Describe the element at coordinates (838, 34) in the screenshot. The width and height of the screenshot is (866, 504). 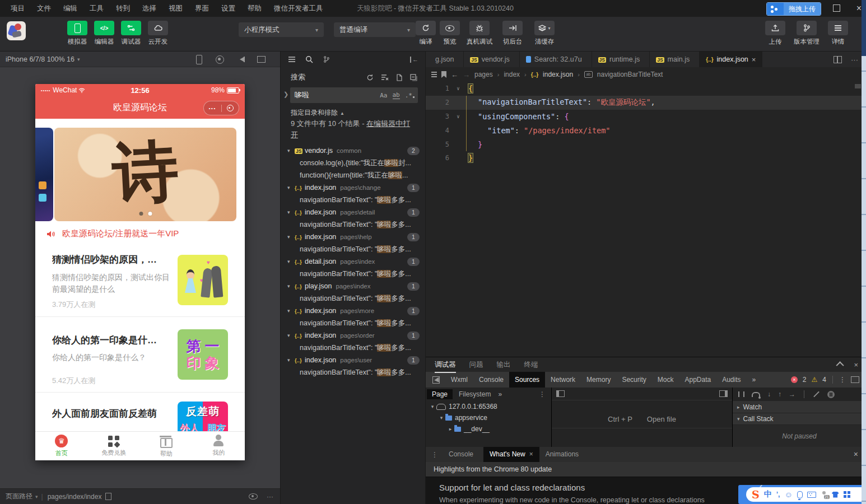
I see `details-button: 详情` at that location.